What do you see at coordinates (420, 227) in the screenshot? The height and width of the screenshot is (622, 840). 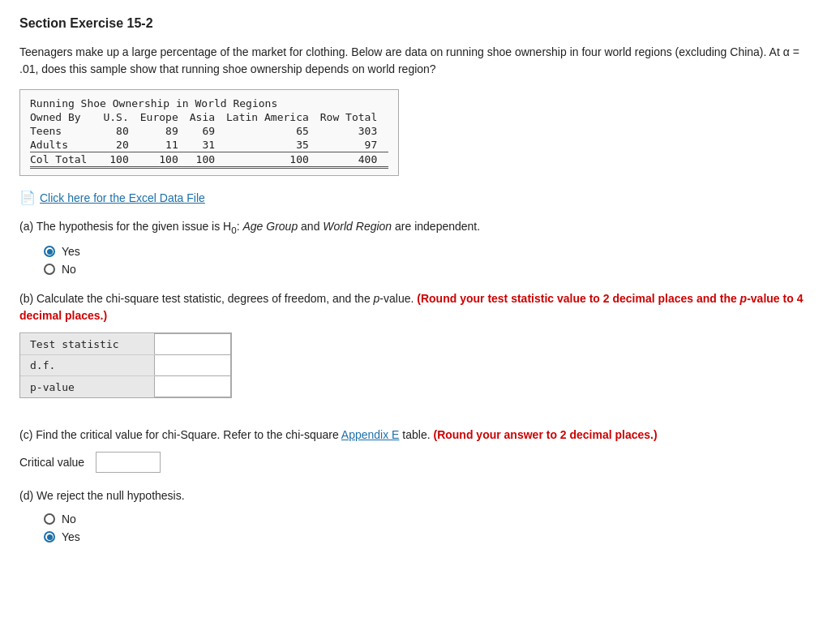 I see `part-a-label: (a) The hypothesis for the given issue i…` at bounding box center [420, 227].